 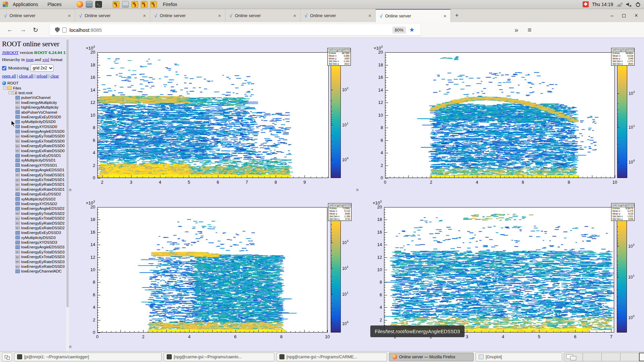 I want to click on tree-histogram-item: xyMultiplicityDSSD0, so click(x=33, y=122).